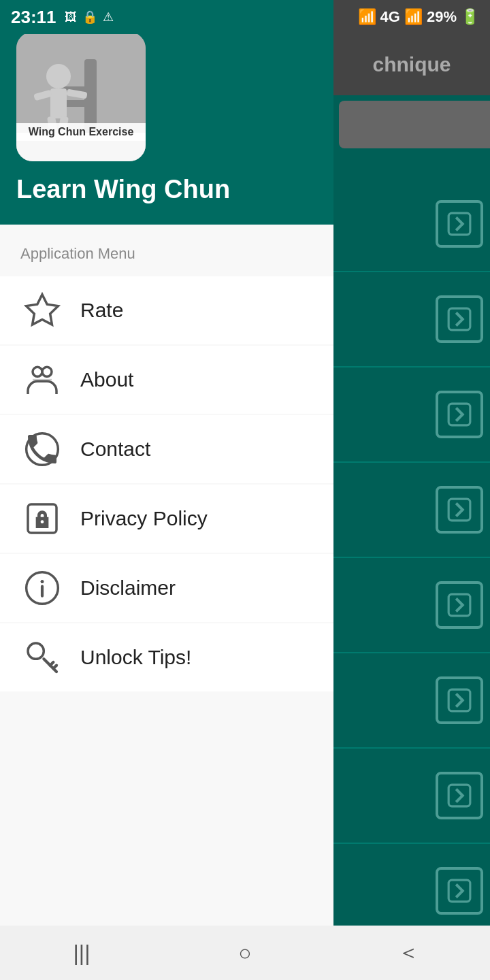  What do you see at coordinates (42, 449) in the screenshot?
I see `phone-icon` at bounding box center [42, 449].